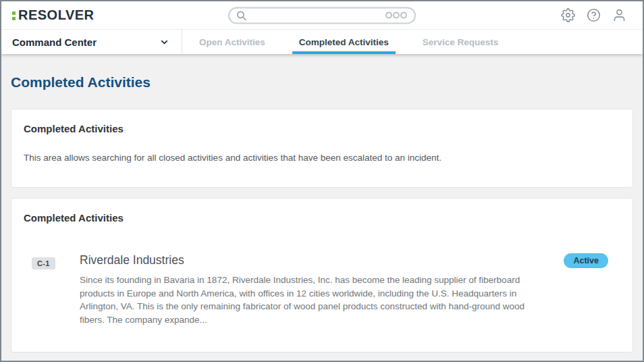 This screenshot has height=362, width=644. Describe the element at coordinates (321, 261) in the screenshot. I see `item-title: Riverdale Industries` at that location.